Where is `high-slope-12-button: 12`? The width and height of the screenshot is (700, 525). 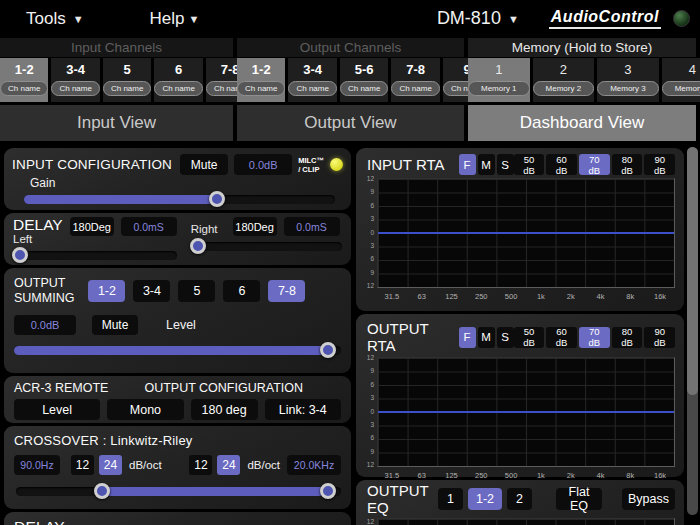
high-slope-12-button: 12 is located at coordinates (200, 465).